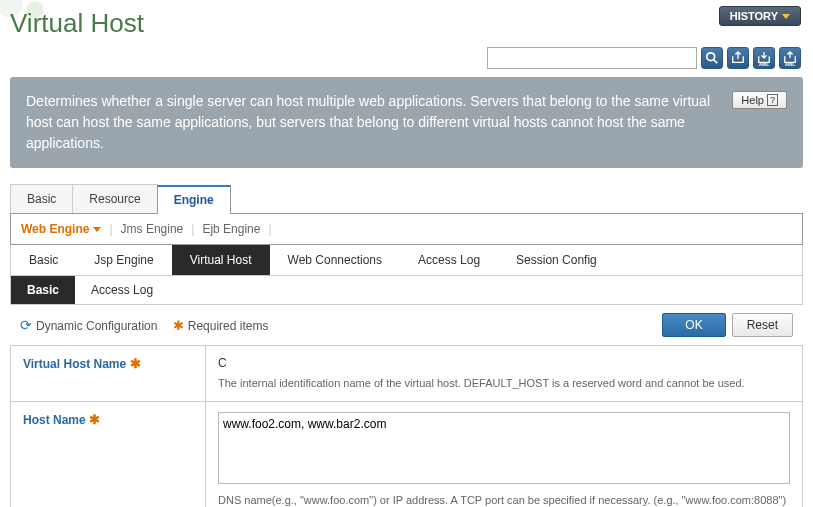  What do you see at coordinates (694, 325) in the screenshot?
I see `ok-button: OK` at bounding box center [694, 325].